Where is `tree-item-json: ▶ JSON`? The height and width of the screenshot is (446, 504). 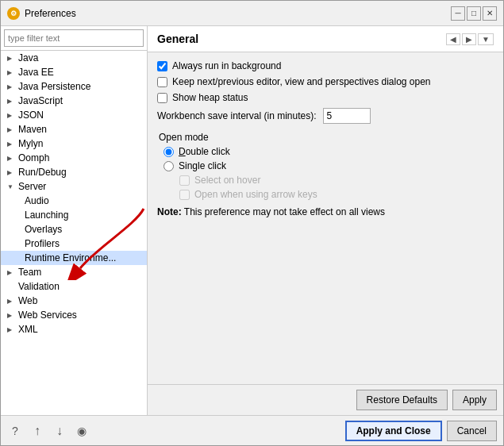
tree-item-json: ▶ JSON is located at coordinates (74, 115).